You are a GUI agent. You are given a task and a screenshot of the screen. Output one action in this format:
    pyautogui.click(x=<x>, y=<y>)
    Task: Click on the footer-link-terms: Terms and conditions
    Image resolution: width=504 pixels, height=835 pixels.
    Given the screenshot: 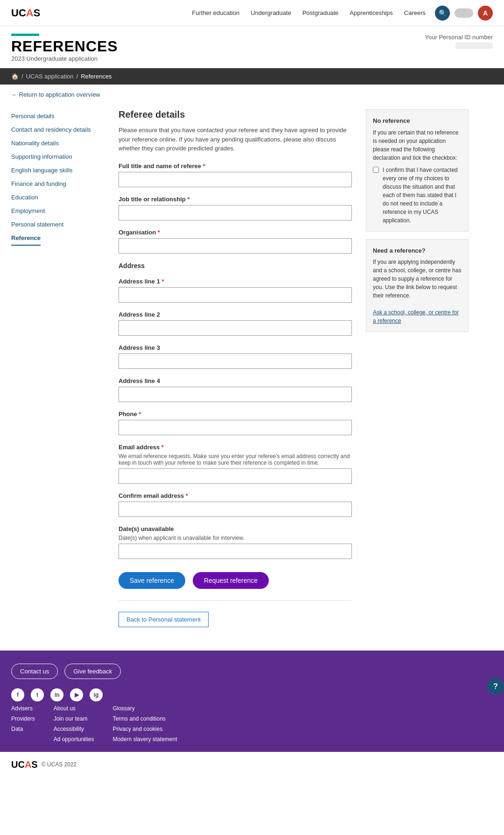 What is the action you would take?
    pyautogui.click(x=145, y=719)
    